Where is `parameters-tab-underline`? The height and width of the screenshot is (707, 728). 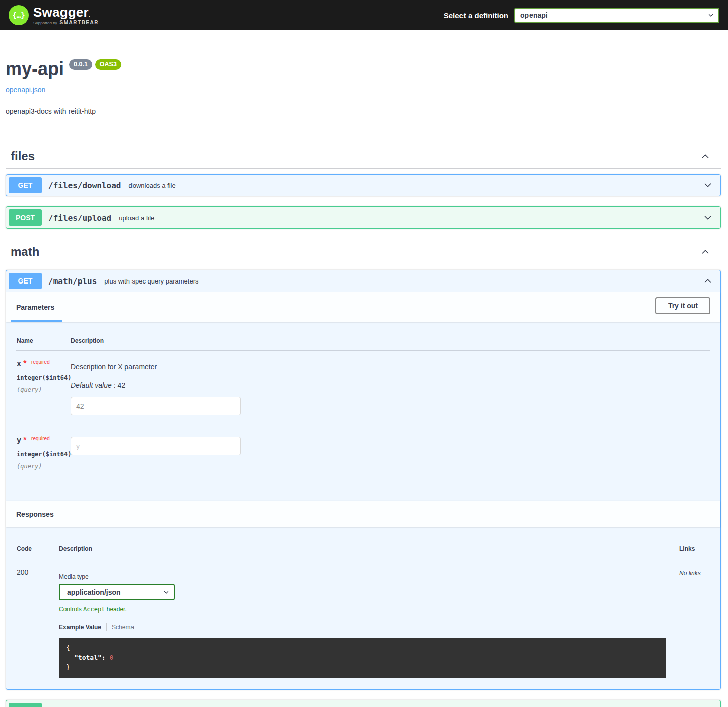
parameters-tab-underline is located at coordinates (36, 321).